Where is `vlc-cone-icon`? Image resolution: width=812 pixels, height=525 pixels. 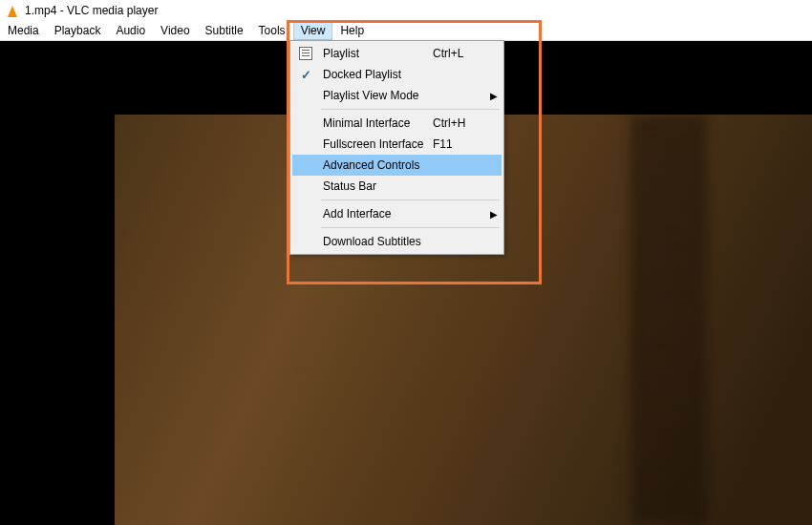 vlc-cone-icon is located at coordinates (12, 10).